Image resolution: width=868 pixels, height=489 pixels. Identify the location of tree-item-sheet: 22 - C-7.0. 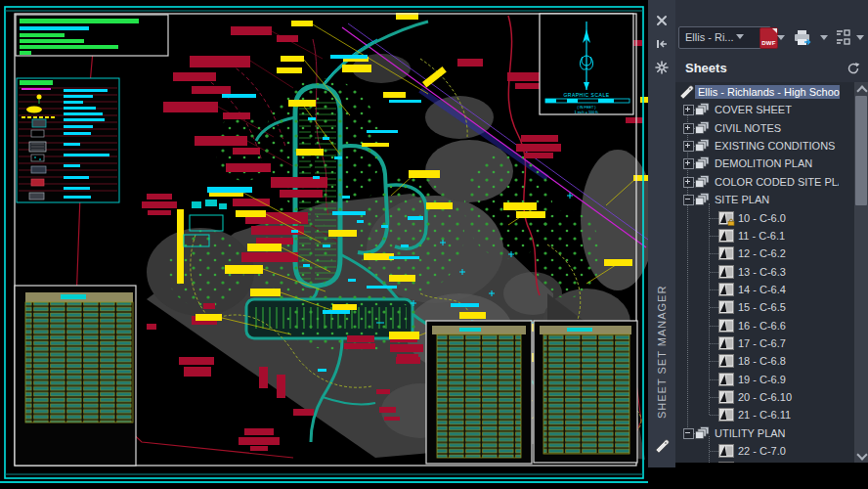
(764, 451).